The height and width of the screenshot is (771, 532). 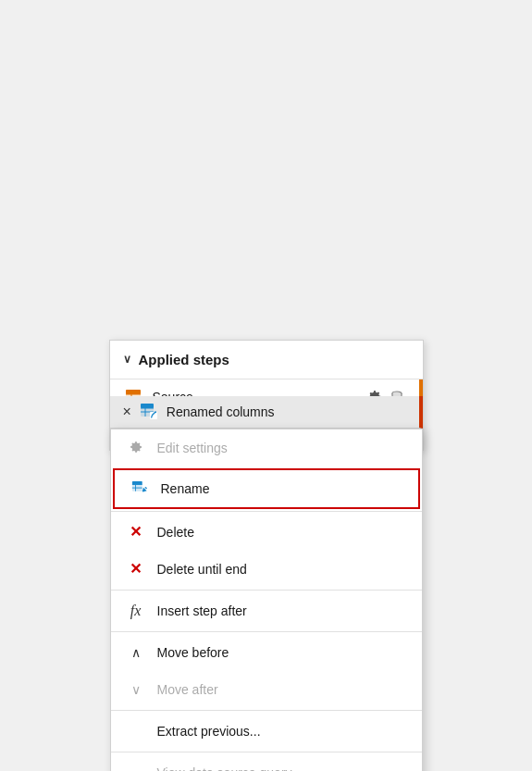 I want to click on move-after-label: Move after, so click(x=188, y=690).